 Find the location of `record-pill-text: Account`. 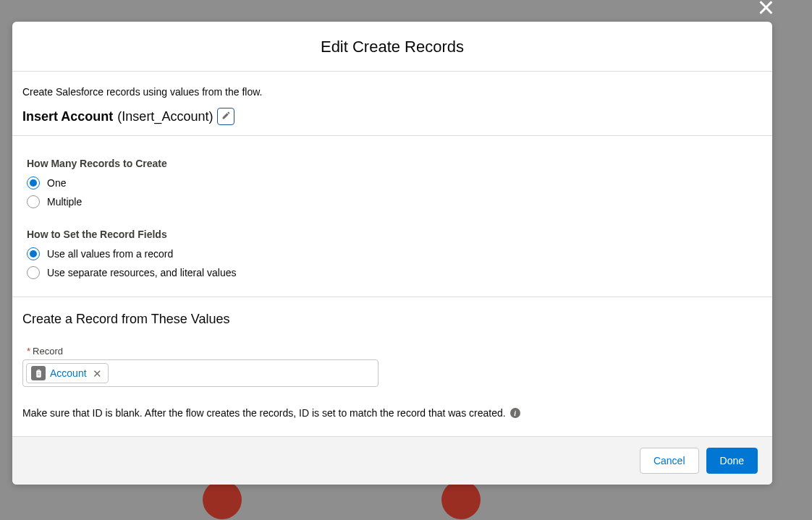

record-pill-text: Account is located at coordinates (68, 373).